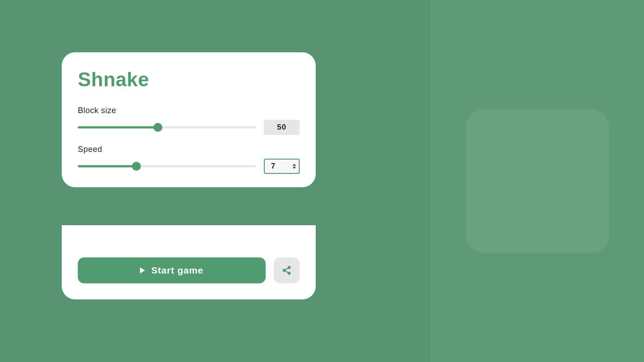 The width and height of the screenshot is (644, 362). I want to click on actions-card: Start game, so click(189, 262).